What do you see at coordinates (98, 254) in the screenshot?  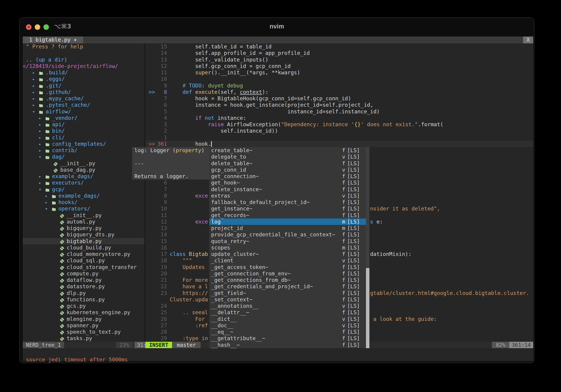 I see `tree-file-label: cloud_memorystore.py` at bounding box center [98, 254].